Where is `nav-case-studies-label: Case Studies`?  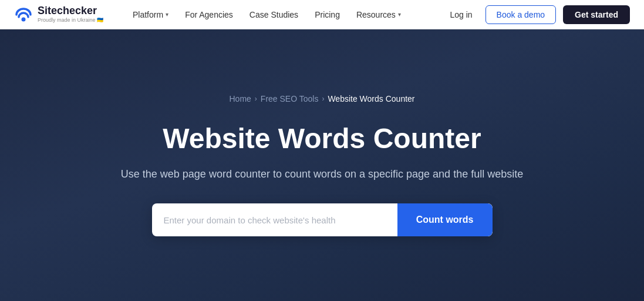 nav-case-studies-label: Case Studies is located at coordinates (274, 15).